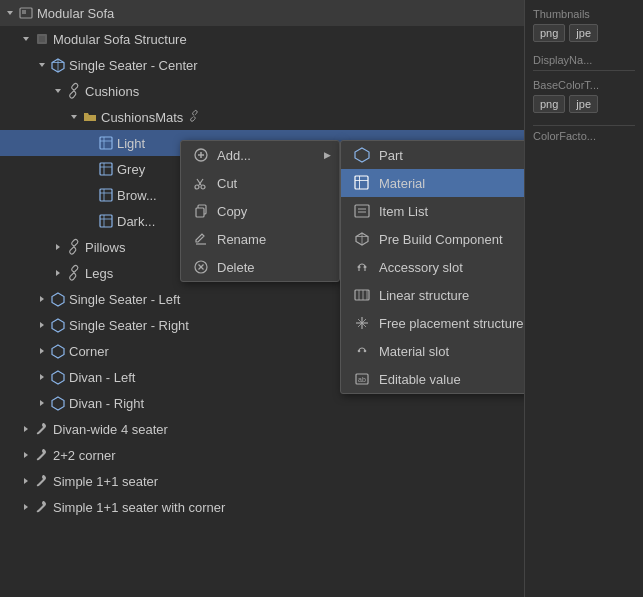  What do you see at coordinates (452, 324) in the screenshot?
I see `freeplacement-label: Free placement structure` at bounding box center [452, 324].